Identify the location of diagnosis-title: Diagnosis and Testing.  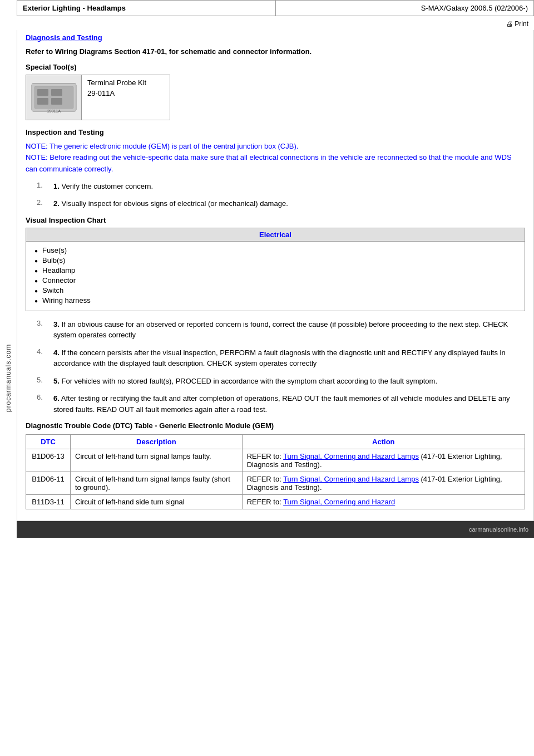
(275, 38).